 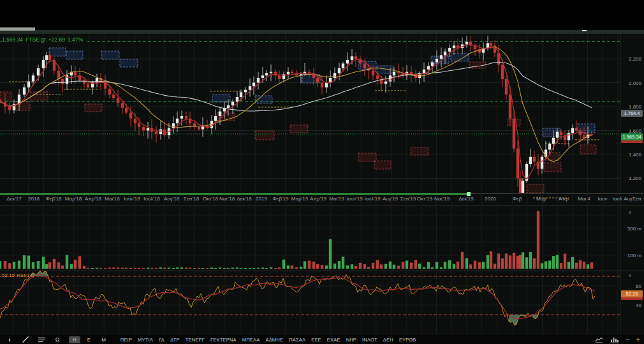 What do you see at coordinates (8, 276) in the screenshot?
I see `rsi-value: 52.15` at bounding box center [8, 276].